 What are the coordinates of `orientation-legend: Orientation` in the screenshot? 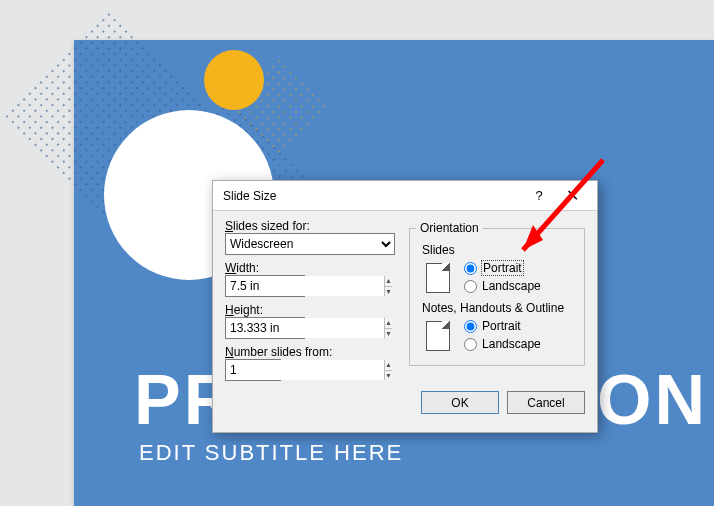 It's located at (450, 228).